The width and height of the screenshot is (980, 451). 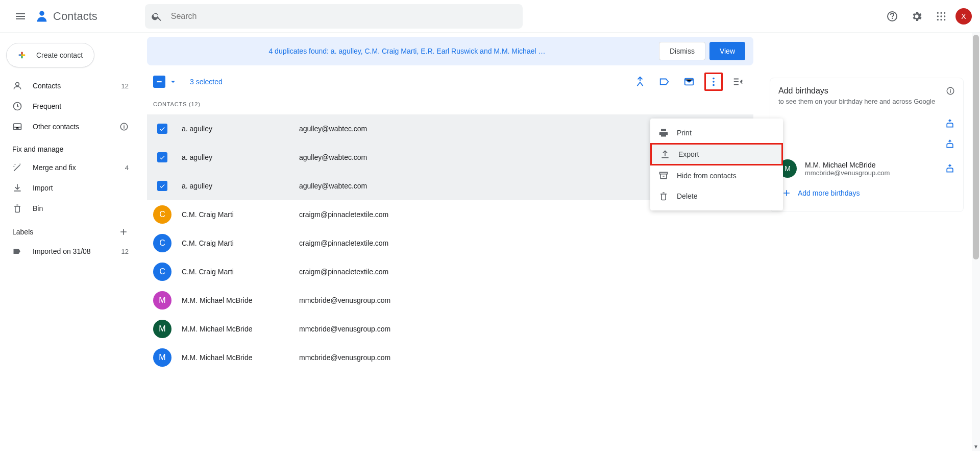 What do you see at coordinates (20, 16) in the screenshot?
I see `main-menu-button` at bounding box center [20, 16].